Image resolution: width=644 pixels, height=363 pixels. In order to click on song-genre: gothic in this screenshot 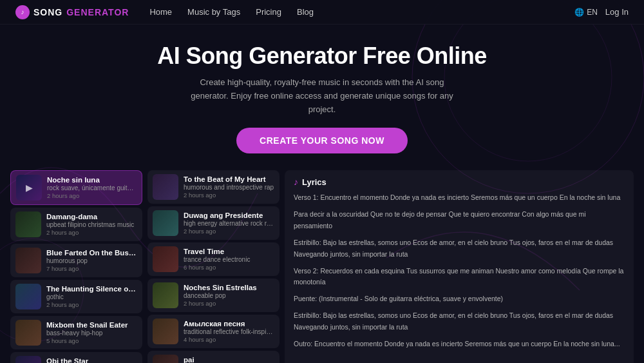, I will do `click(91, 297)`.